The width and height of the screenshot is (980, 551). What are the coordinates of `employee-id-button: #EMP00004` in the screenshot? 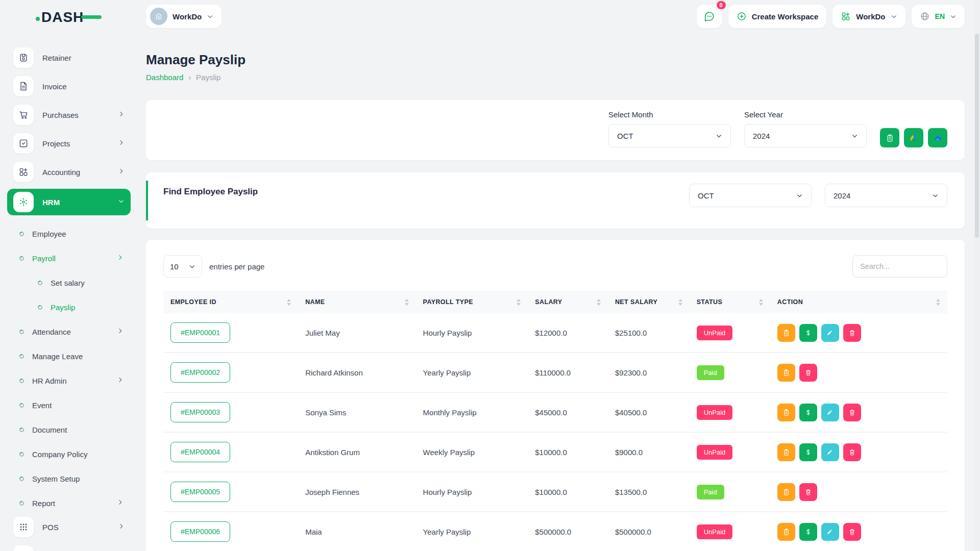 It's located at (200, 452).